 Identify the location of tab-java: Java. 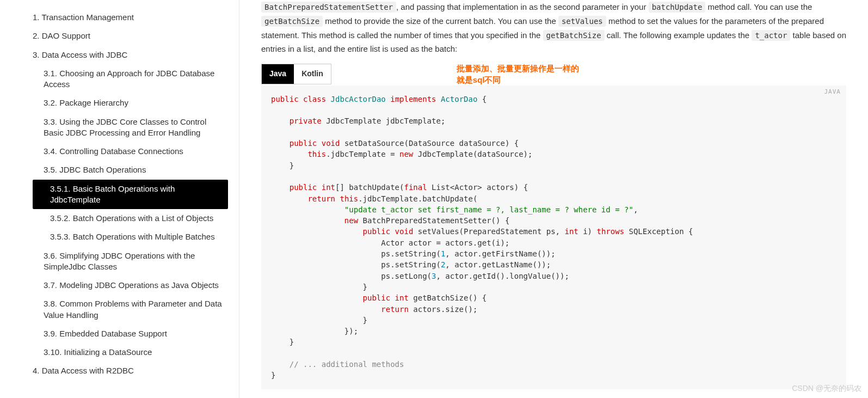
(278, 74).